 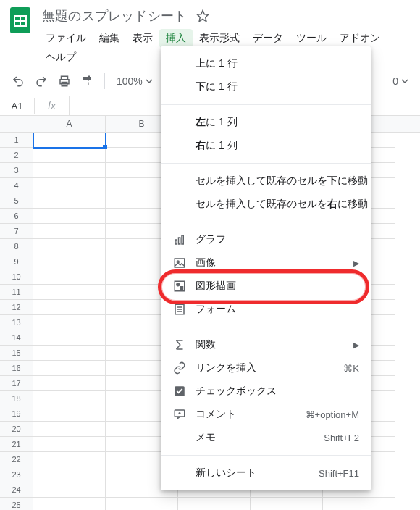 What do you see at coordinates (266, 240) in the screenshot?
I see `menu-item: グラフ` at bounding box center [266, 240].